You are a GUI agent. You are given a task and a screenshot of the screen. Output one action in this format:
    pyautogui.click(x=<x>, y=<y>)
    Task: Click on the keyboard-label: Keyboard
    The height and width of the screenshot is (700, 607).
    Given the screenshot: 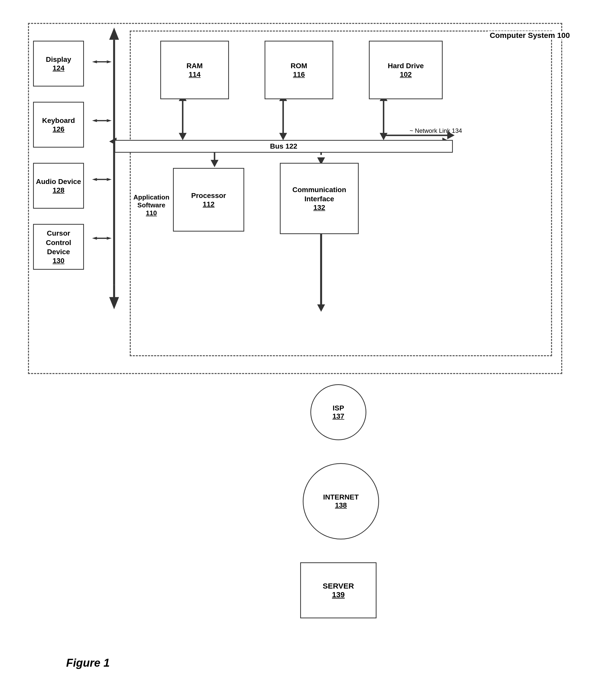 What is the action you would take?
    pyautogui.click(x=58, y=121)
    